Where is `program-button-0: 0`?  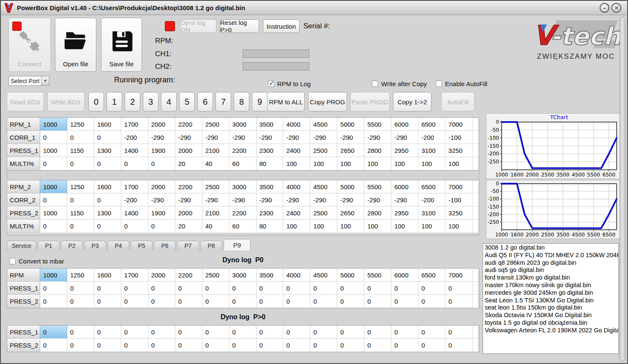
program-button-0: 0 is located at coordinates (96, 102).